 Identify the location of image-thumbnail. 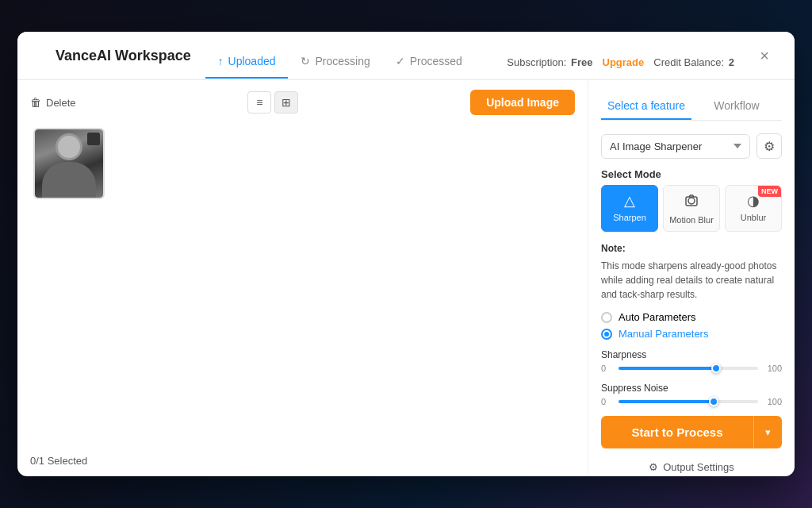
(69, 164).